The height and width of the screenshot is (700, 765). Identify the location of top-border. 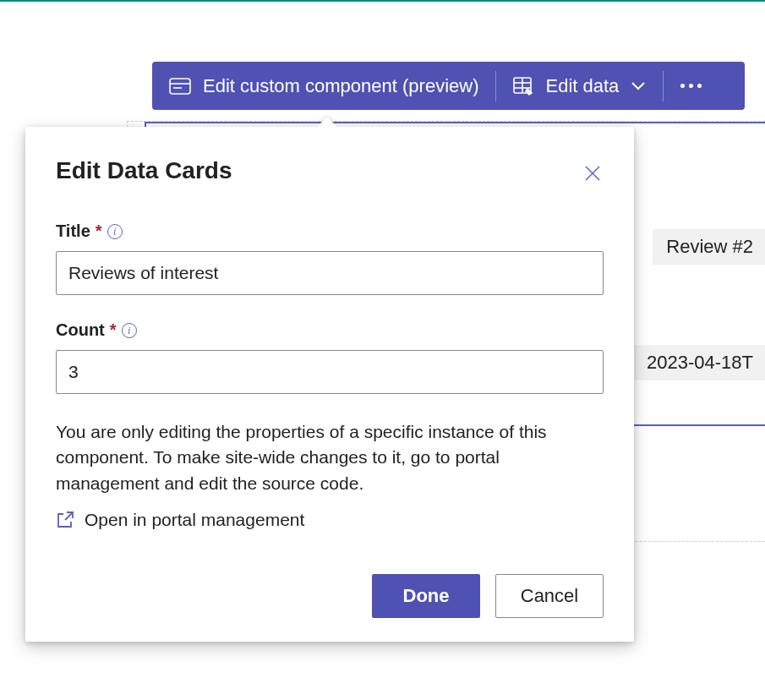
(382, 1).